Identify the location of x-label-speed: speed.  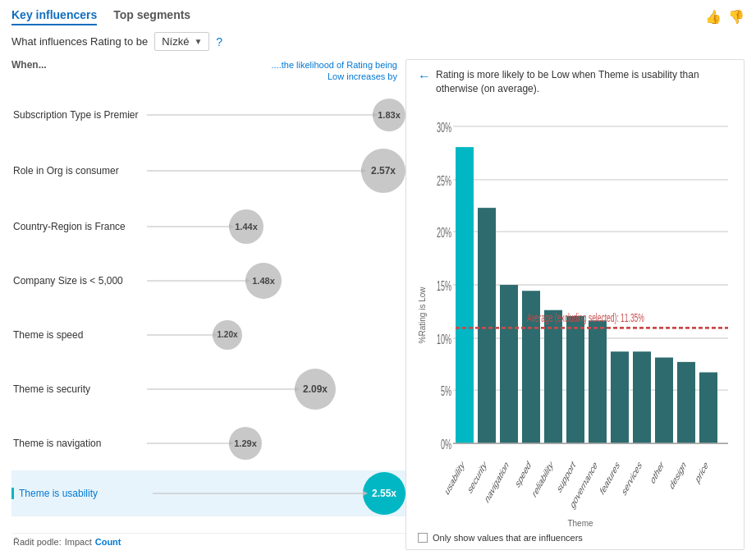
(523, 473).